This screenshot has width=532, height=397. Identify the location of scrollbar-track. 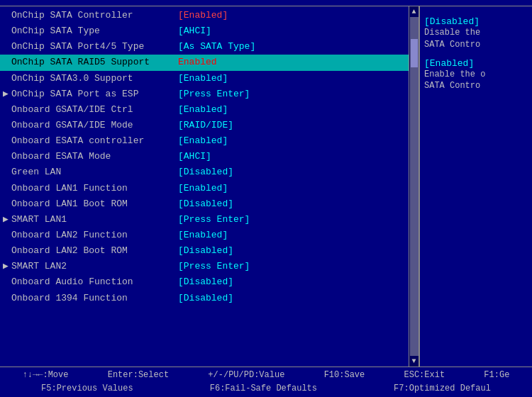
(414, 186).